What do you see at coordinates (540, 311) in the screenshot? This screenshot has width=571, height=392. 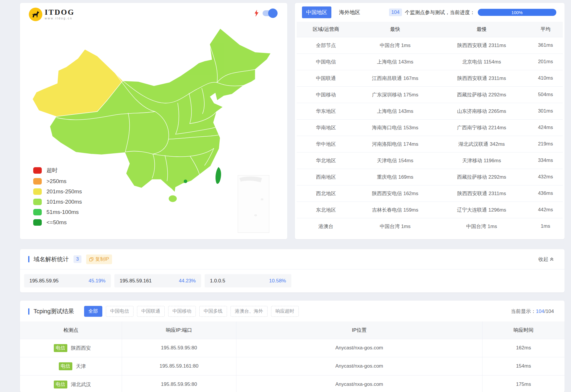 I see `display-count-current: 104` at bounding box center [540, 311].